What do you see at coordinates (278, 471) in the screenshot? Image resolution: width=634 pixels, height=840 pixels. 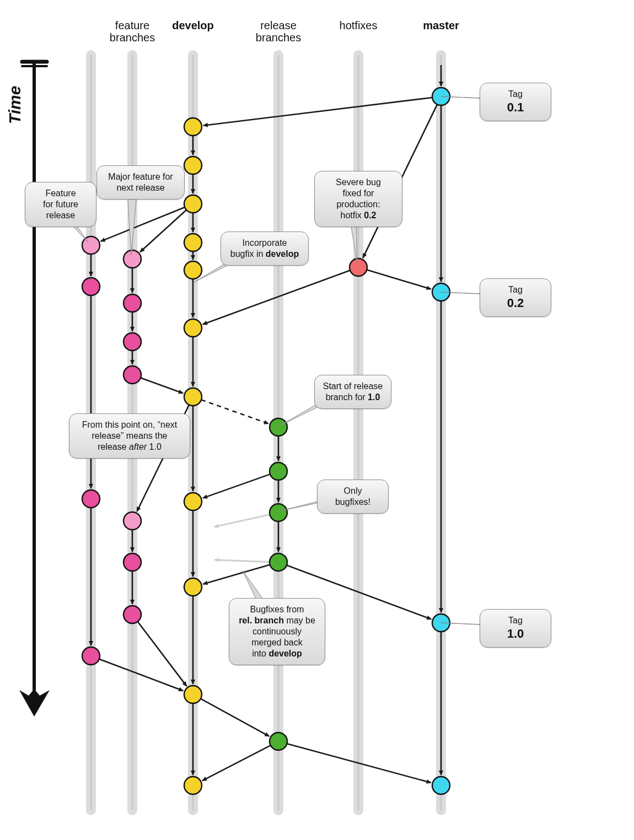 I see `commit-r1` at bounding box center [278, 471].